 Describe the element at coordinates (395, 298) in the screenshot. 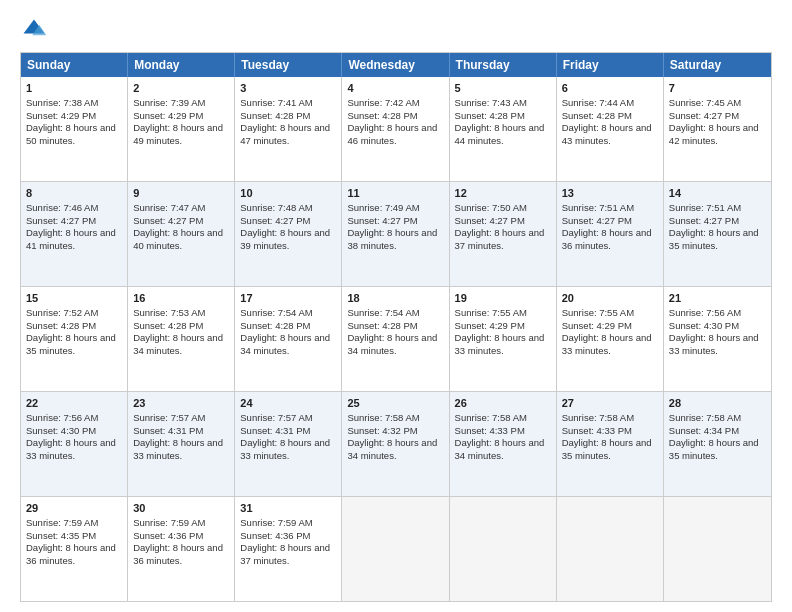

I see `day-number: 18` at that location.